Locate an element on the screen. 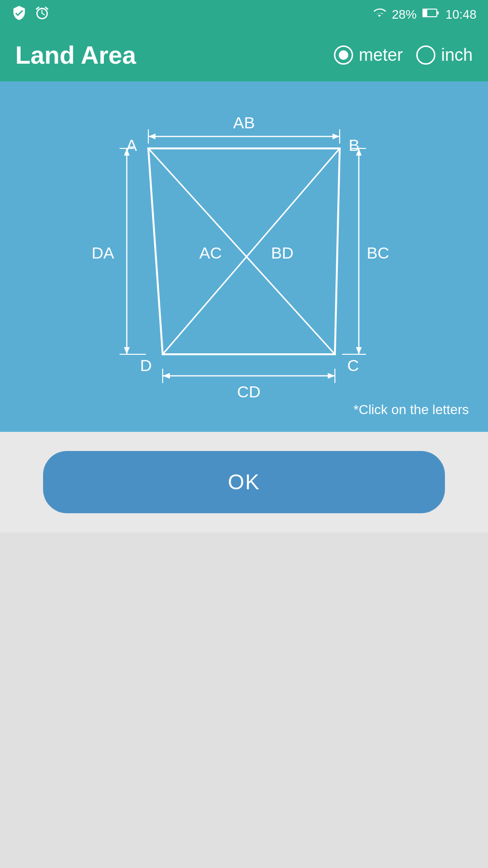  b-label: B is located at coordinates (354, 145).